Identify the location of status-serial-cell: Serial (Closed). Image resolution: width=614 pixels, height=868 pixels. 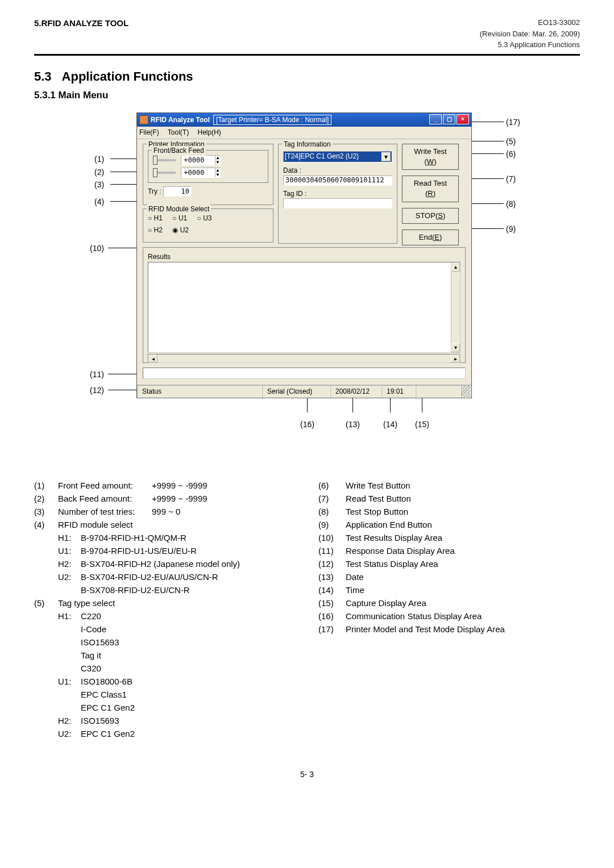
(296, 391).